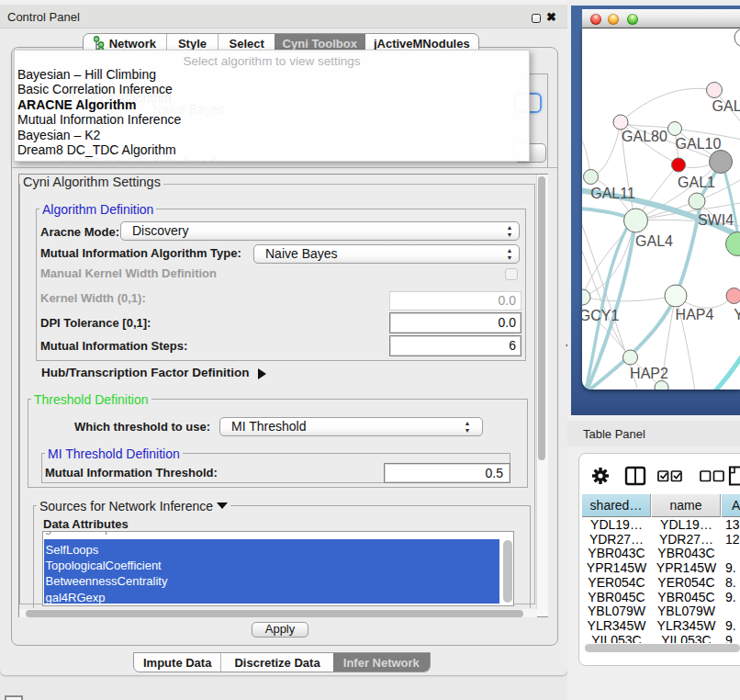 Image resolution: width=740 pixels, height=700 pixels. What do you see at coordinates (600, 316) in the screenshot?
I see `svg-text: GCY1` at bounding box center [600, 316].